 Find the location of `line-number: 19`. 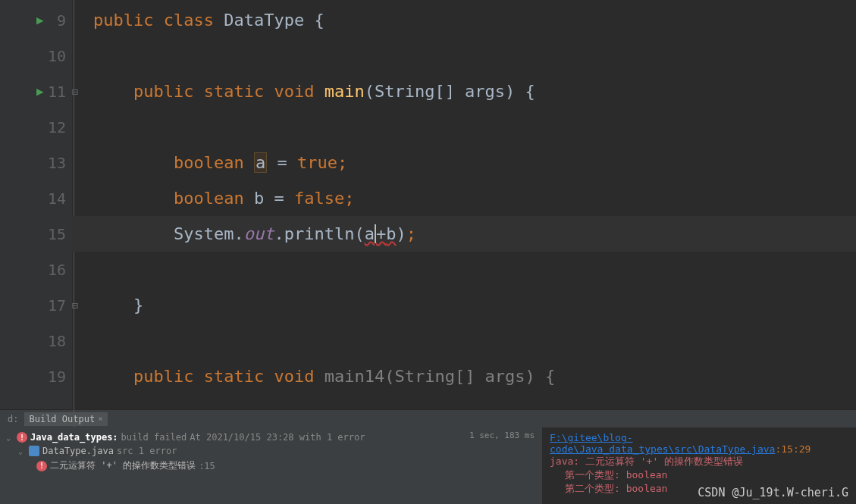

line-number: 19 is located at coordinates (55, 377).